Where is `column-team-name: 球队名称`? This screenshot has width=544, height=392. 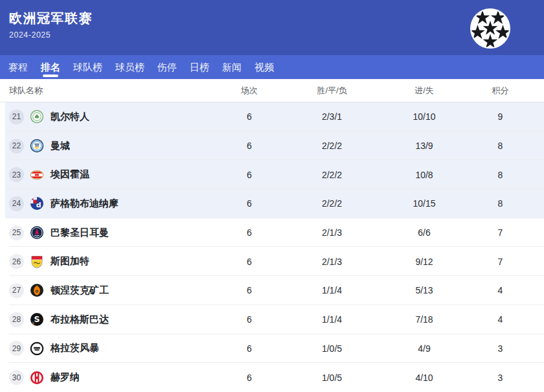
column-team-name: 球队名称 is located at coordinates (107, 91).